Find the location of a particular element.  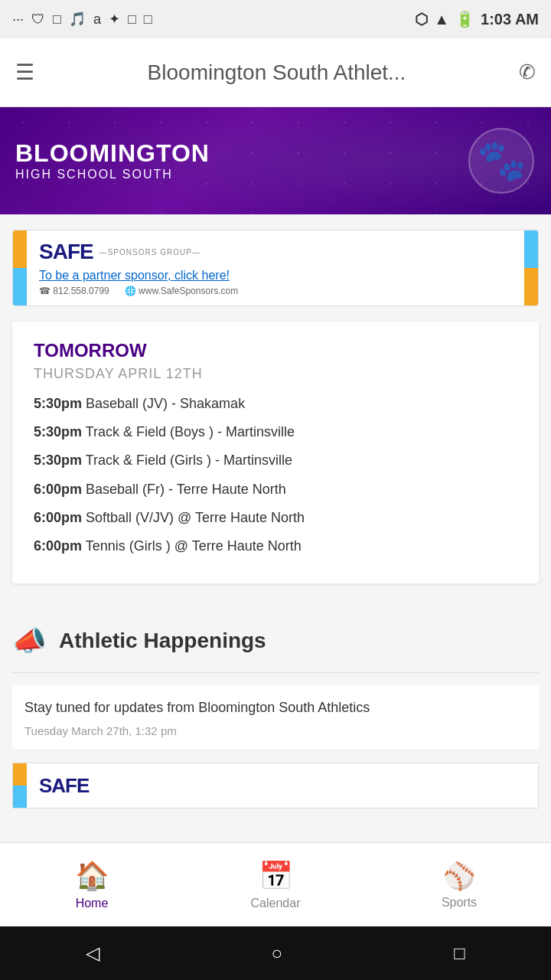

megaphone-icon: 📣 is located at coordinates (29, 641).